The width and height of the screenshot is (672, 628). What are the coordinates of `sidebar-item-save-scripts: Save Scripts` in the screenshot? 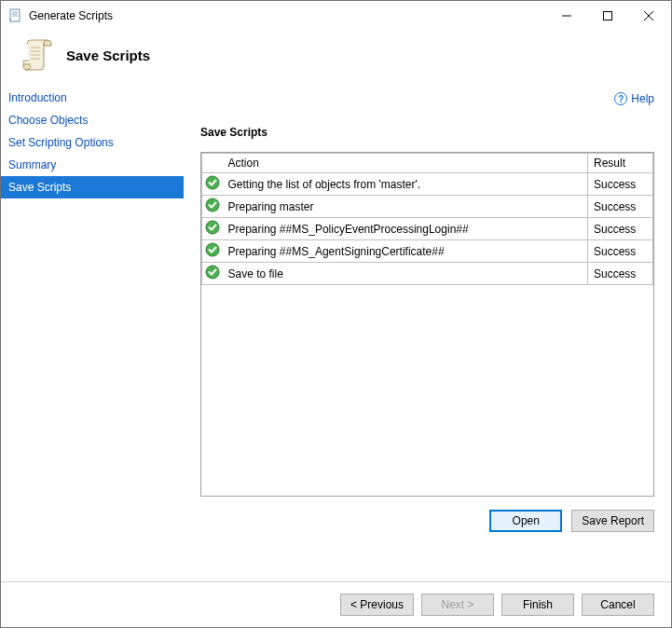 It's located at (92, 187).